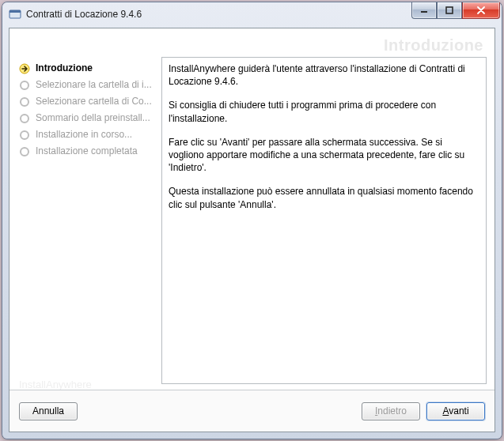 Image resolution: width=504 pixels, height=441 pixels. Describe the element at coordinates (252, 411) in the screenshot. I see `footer-bar: Annulla Indietro Avanti` at that location.